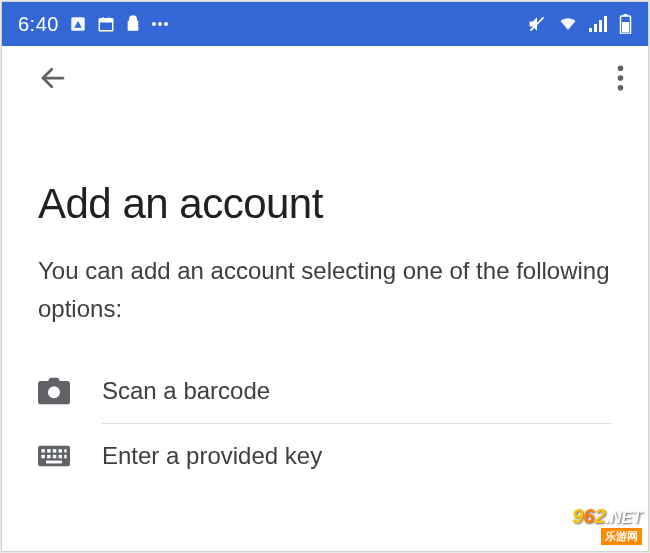 The height and width of the screenshot is (553, 650). What do you see at coordinates (38, 24) in the screenshot?
I see `clock: 6:40` at bounding box center [38, 24].